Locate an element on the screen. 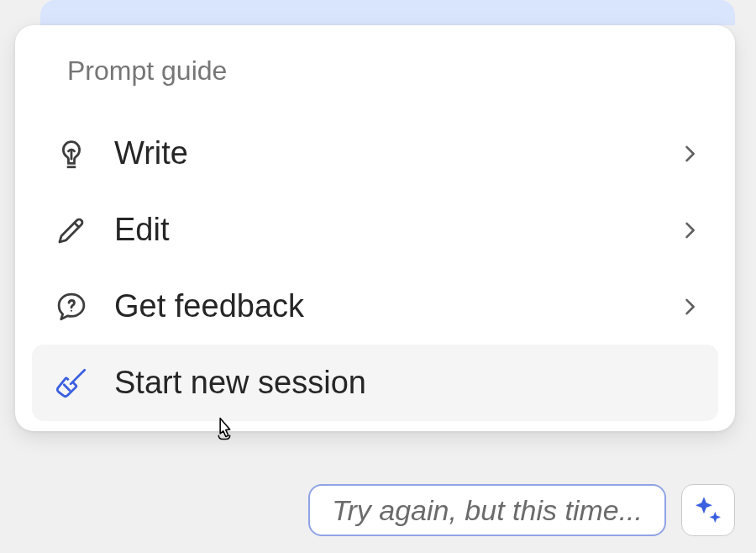  prompt-input: Try again, but this time... is located at coordinates (487, 510).